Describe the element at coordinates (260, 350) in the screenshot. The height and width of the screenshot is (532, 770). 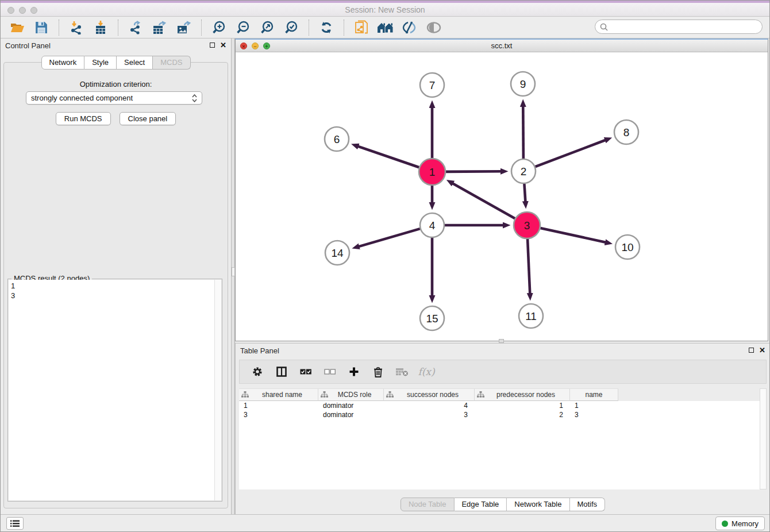
I see `table-panel-title: Table Panel` at that location.